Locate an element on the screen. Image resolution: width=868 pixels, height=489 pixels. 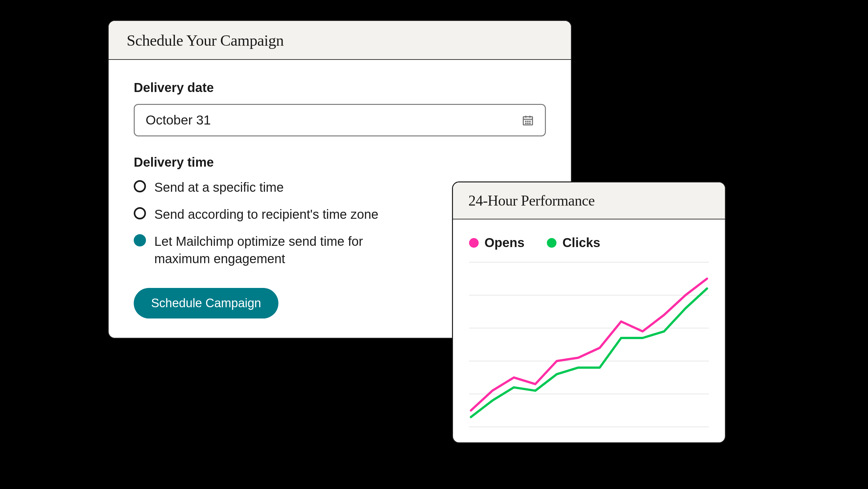
legend-item-clicks: Clicks is located at coordinates (574, 243).